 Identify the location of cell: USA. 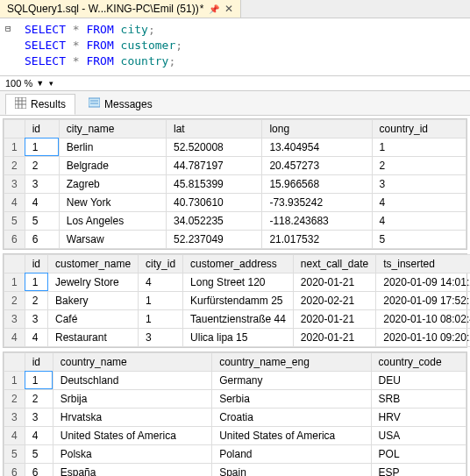
(418, 435).